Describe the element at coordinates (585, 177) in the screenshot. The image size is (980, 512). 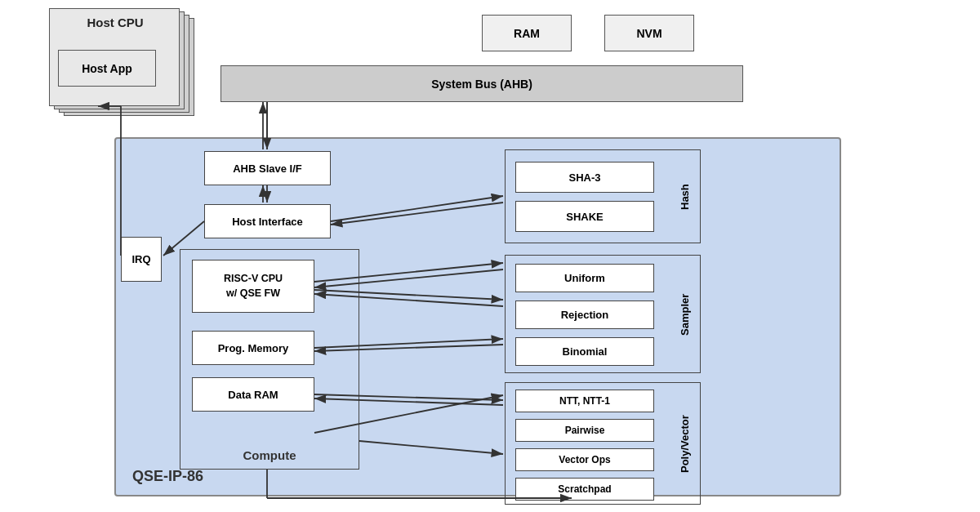
I see `sha3-box: SHA-3` at that location.